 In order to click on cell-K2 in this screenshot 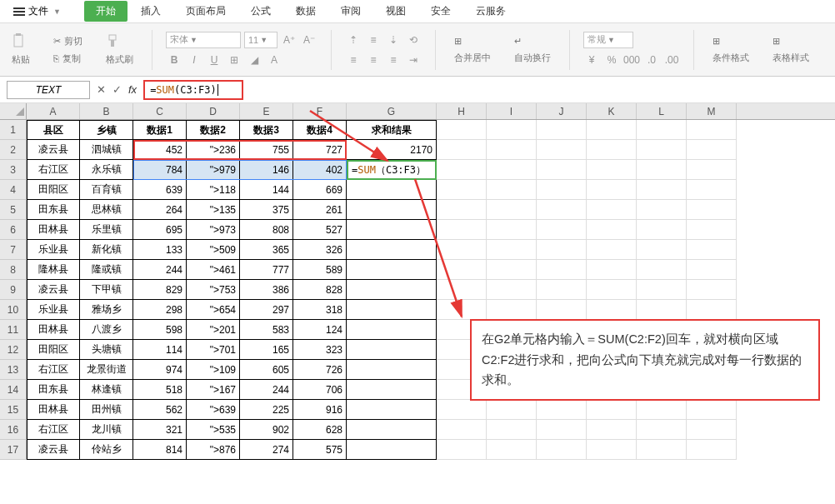, I will do `click(612, 150)`.